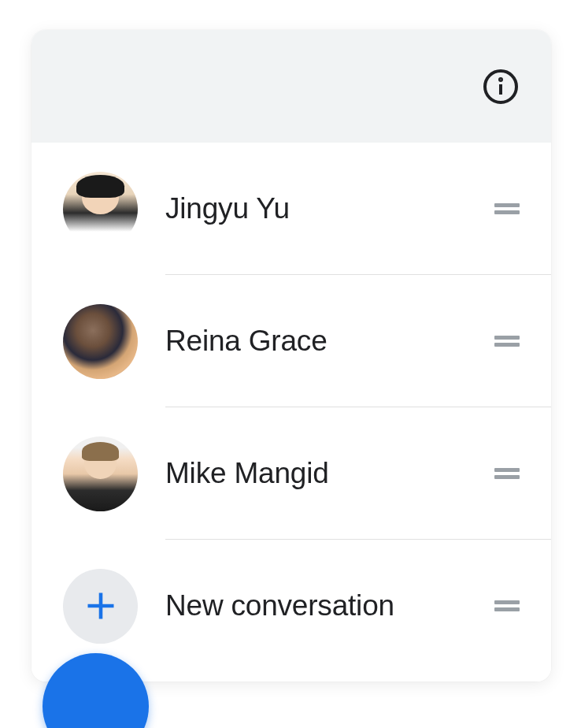  What do you see at coordinates (330, 209) in the screenshot?
I see `conversation-name: Jingyu Yu` at bounding box center [330, 209].